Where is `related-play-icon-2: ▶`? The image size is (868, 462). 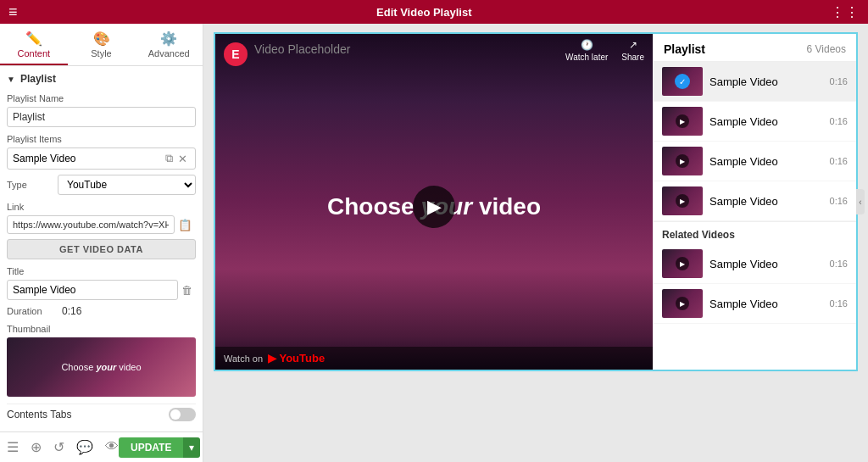
related-play-icon-2: ▶ is located at coordinates (682, 303).